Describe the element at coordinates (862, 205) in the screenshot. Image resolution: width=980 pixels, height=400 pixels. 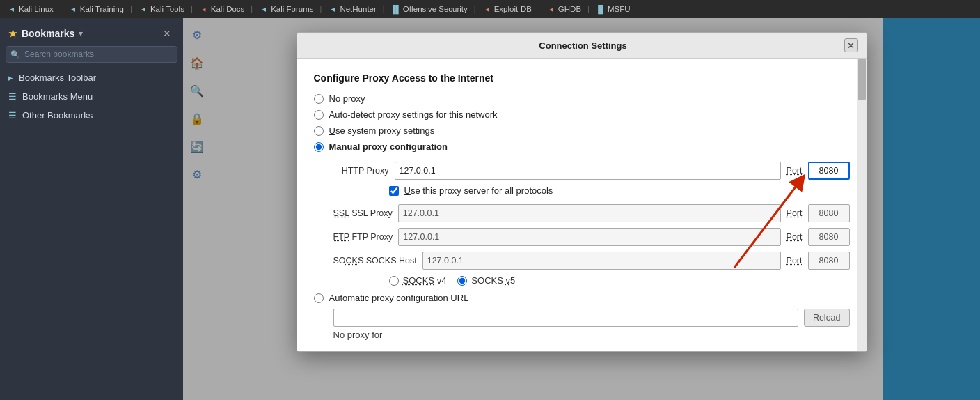
I see `dialog-scrollbar` at that location.